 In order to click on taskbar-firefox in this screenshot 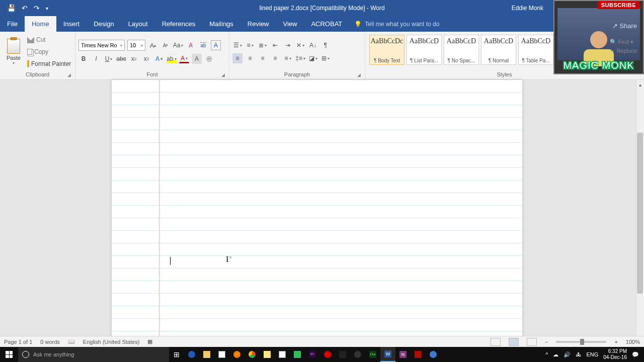, I will do `click(237, 354)`.